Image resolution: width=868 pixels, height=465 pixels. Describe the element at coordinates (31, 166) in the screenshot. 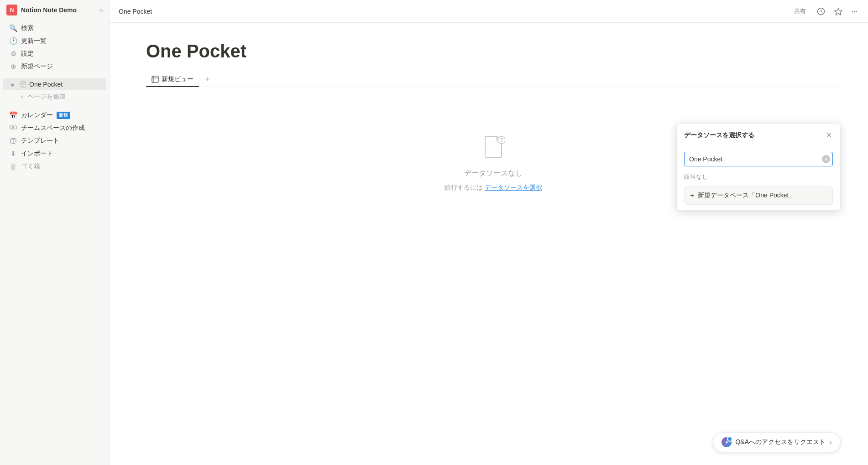

I see `trash-label: ゴミ箱` at that location.